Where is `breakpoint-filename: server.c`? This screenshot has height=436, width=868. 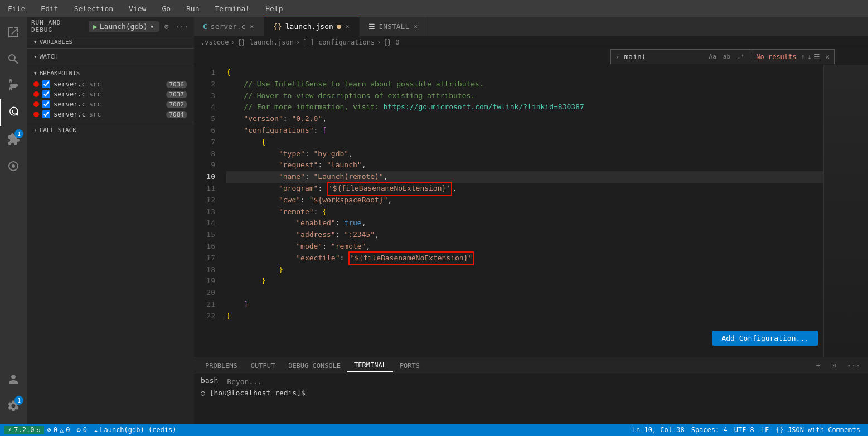
breakpoint-filename: server.c is located at coordinates (70, 114).